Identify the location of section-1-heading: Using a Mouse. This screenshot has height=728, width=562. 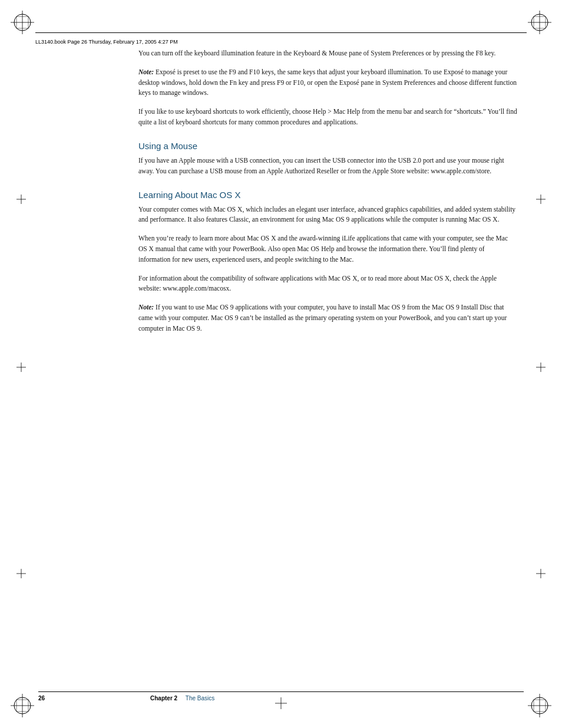
(328, 146).